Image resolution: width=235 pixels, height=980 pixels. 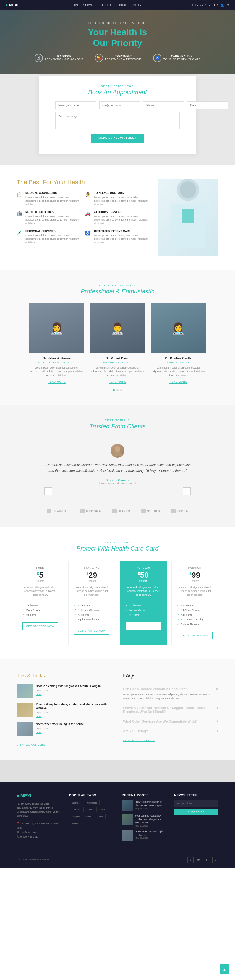 What do you see at coordinates (76, 810) in the screenshot?
I see `tag-2: Medical` at bounding box center [76, 810].